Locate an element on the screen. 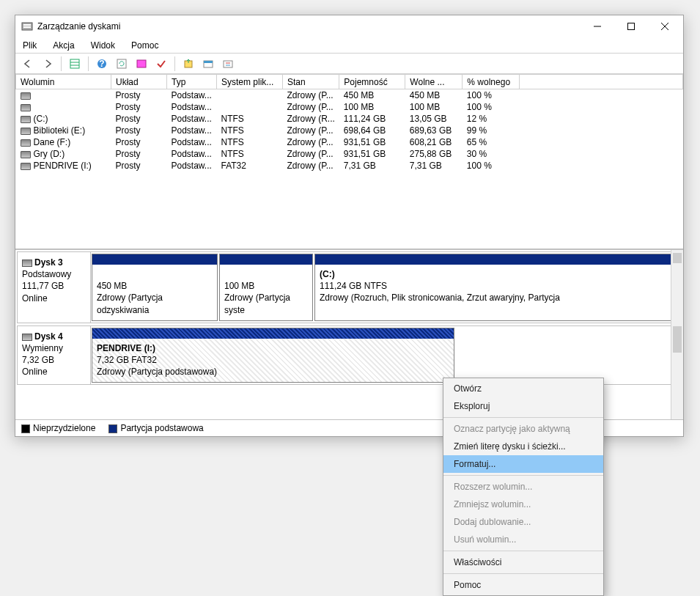 Image resolution: width=700 pixels, height=596 pixels. close-button is located at coordinates (665, 26).